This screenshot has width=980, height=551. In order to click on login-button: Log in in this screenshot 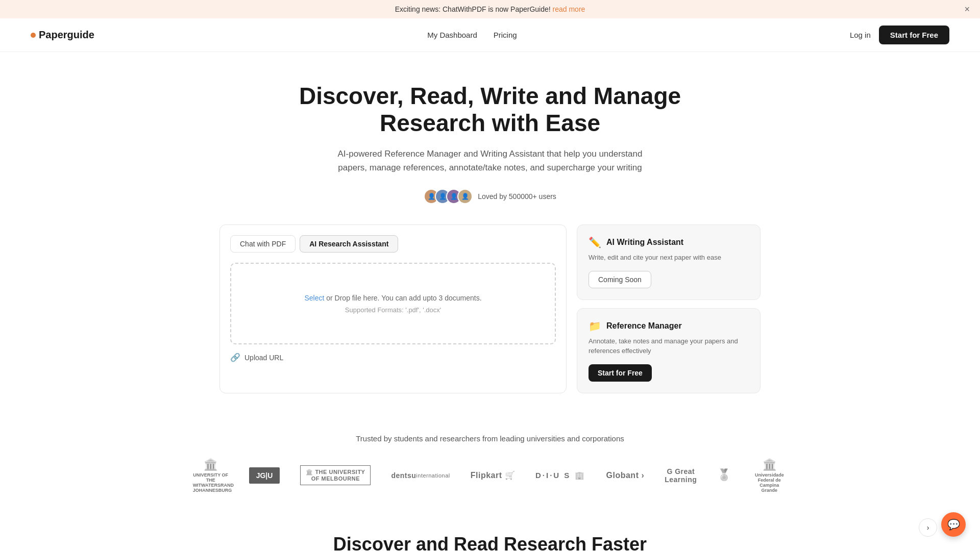, I will do `click(861, 35)`.